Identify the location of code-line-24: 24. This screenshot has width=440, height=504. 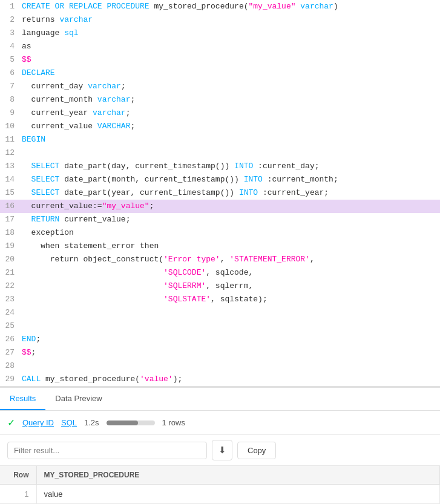
(220, 313).